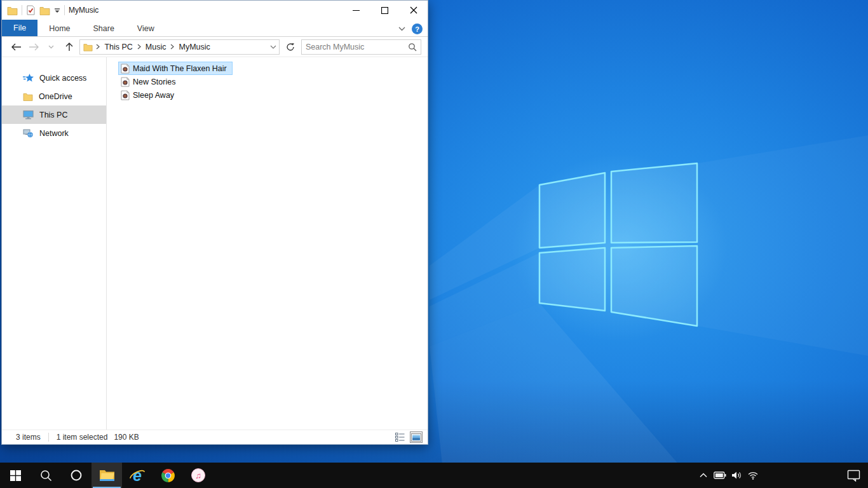  I want to click on selection-size: 190 KB, so click(126, 437).